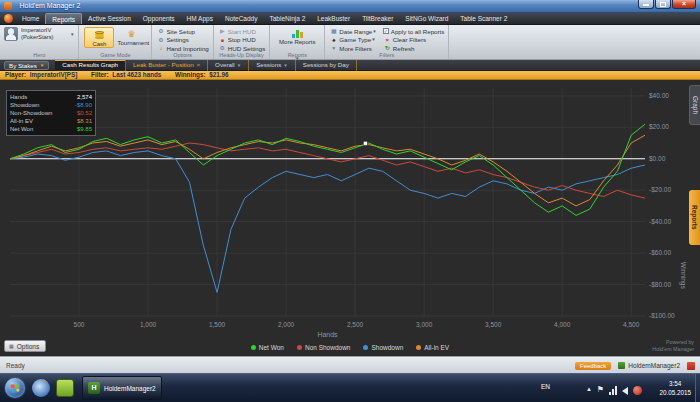 This screenshot has height=402, width=700. What do you see at coordinates (660, 284) in the screenshot?
I see `svg-text: -$80.00` at bounding box center [660, 284].